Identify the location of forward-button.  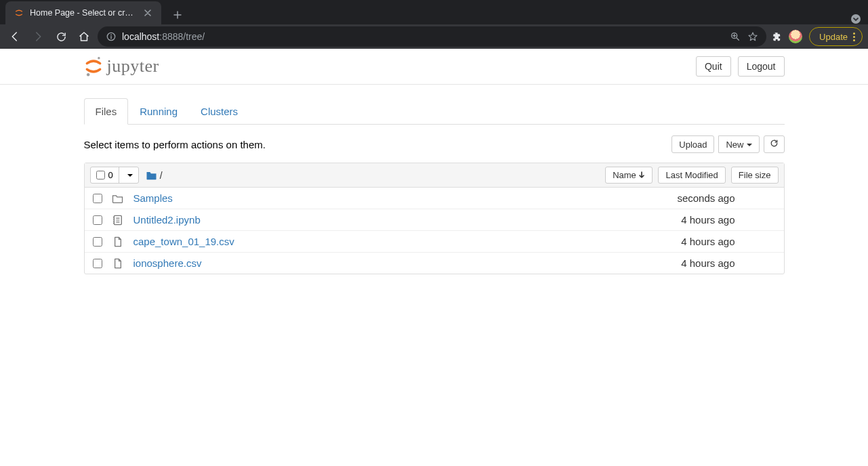
(38, 37).